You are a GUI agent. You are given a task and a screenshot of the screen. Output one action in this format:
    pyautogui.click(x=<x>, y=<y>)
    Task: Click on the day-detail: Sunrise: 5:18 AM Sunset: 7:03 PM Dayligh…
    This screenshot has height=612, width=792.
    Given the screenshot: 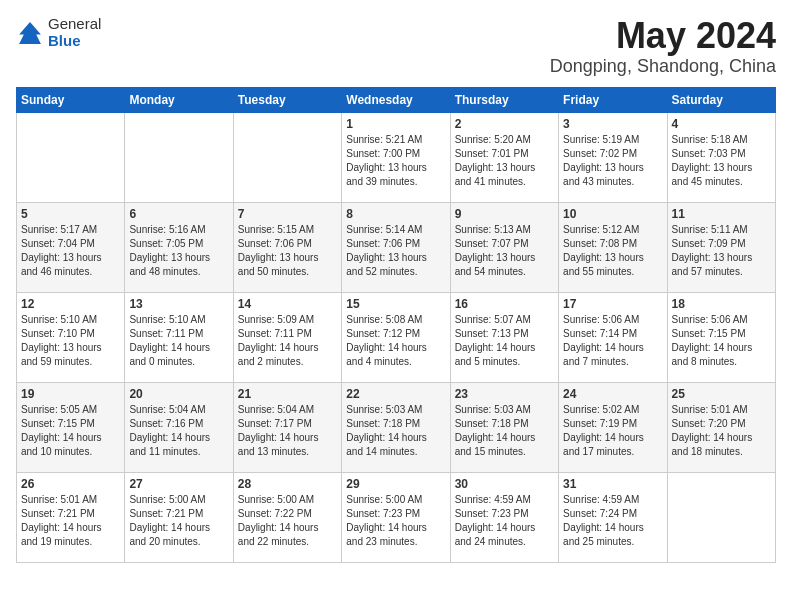 What is the action you would take?
    pyautogui.click(x=722, y=161)
    